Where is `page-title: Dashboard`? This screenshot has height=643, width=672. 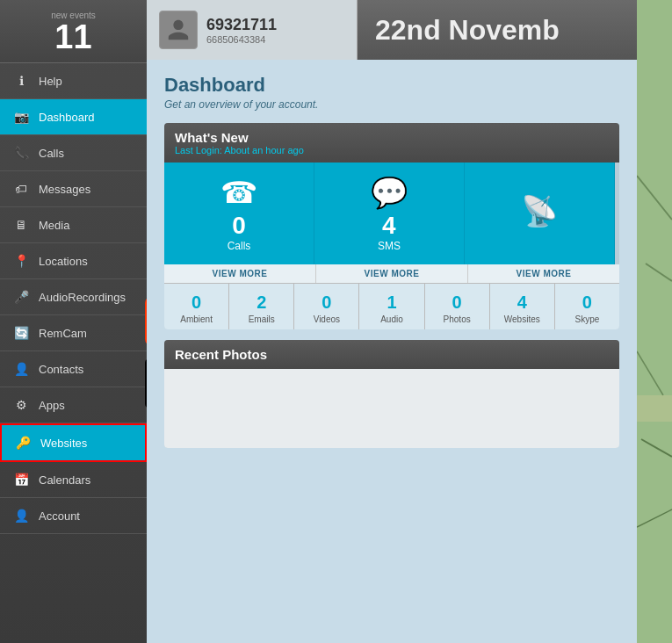 page-title: Dashboard is located at coordinates (392, 85).